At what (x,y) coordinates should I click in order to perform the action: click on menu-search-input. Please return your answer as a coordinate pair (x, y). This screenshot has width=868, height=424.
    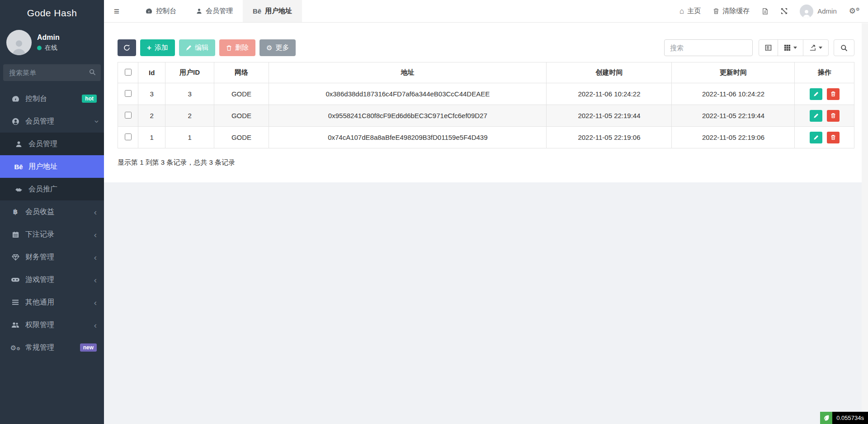
    Looking at the image, I should click on (52, 72).